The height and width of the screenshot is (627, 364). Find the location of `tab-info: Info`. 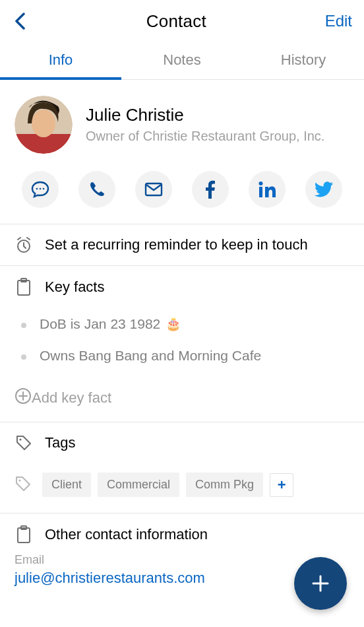

tab-info: Info is located at coordinates (61, 61).